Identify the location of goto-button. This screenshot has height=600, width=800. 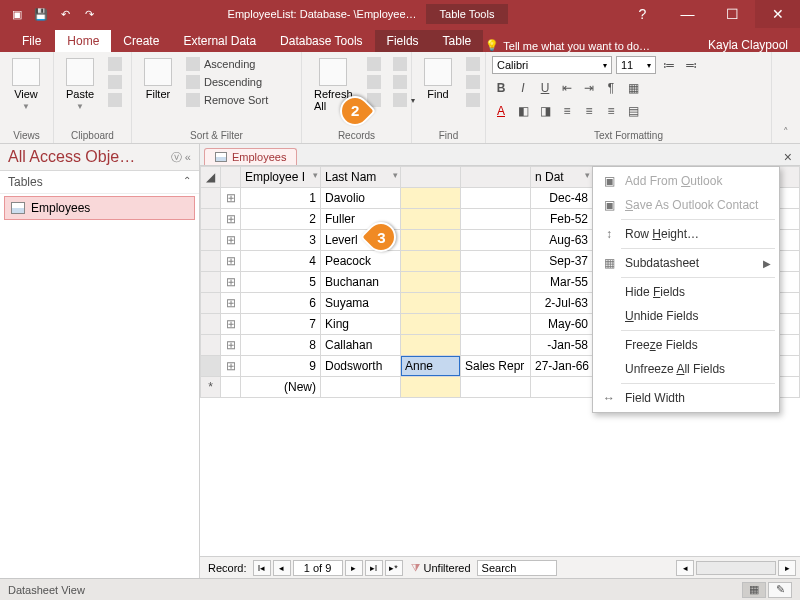
(473, 82).